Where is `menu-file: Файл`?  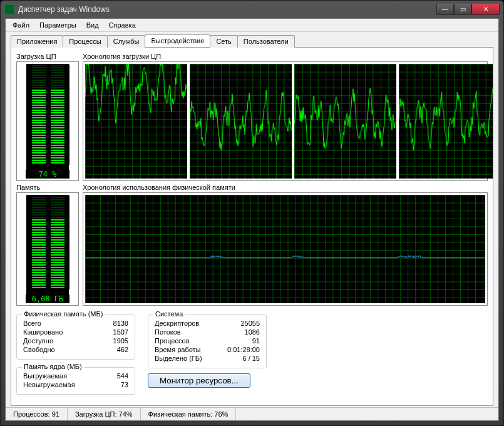
menu-file: Файл is located at coordinates (21, 25).